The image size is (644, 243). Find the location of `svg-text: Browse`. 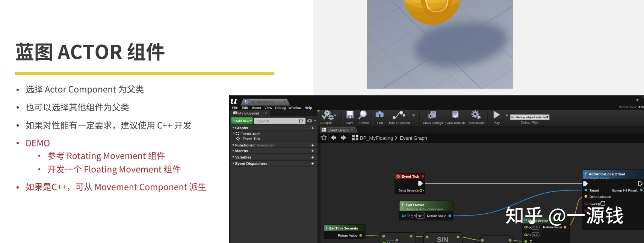

svg-text: Browse is located at coordinates (364, 123).